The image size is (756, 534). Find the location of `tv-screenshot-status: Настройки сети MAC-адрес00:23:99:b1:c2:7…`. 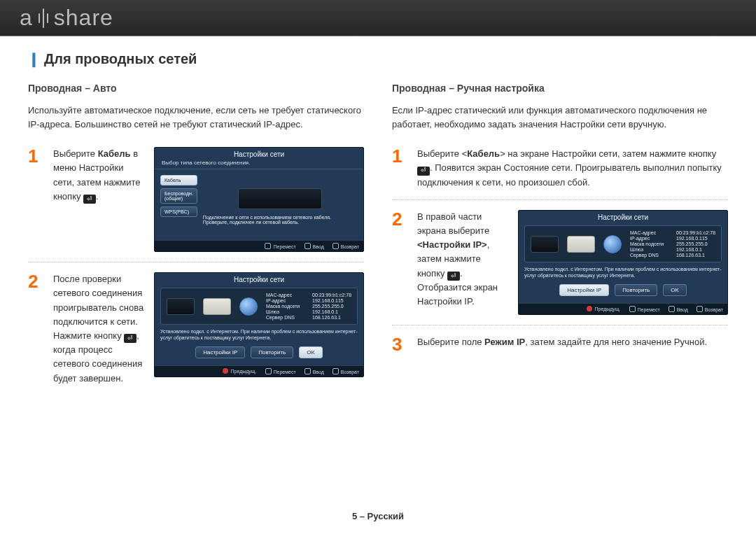

tv-screenshot-status: Настройки сети MAC-адрес00:23:99:b1:c2:7… is located at coordinates (259, 325).